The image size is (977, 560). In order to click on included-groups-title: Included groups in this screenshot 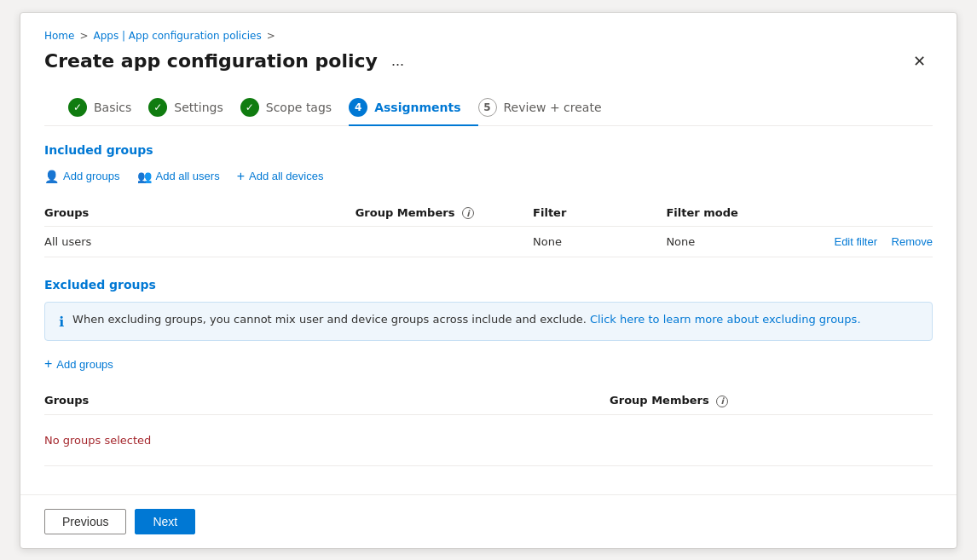, I will do `click(488, 150)`.